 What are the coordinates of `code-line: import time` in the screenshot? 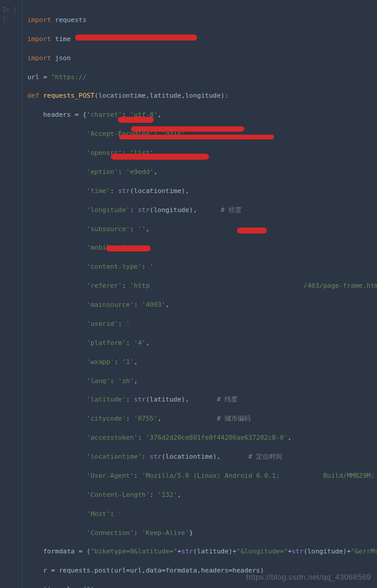 It's located at (200, 39).